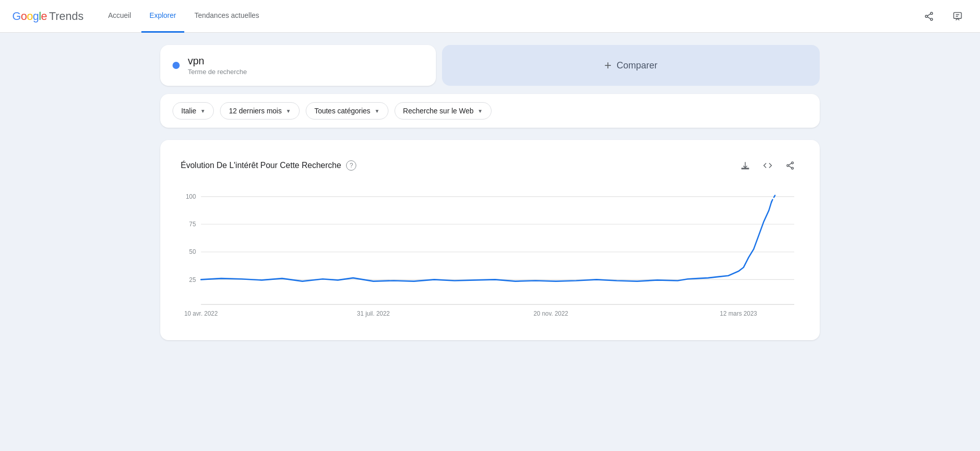 This screenshot has height=451, width=980. Describe the element at coordinates (443, 111) in the screenshot. I see `search-type-filter: Recherche sur le Web ▼` at that location.